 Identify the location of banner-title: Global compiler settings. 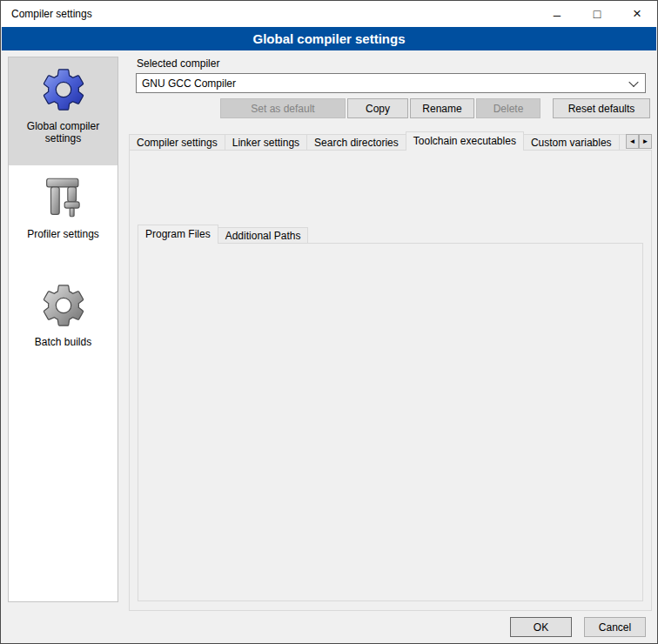
(329, 38).